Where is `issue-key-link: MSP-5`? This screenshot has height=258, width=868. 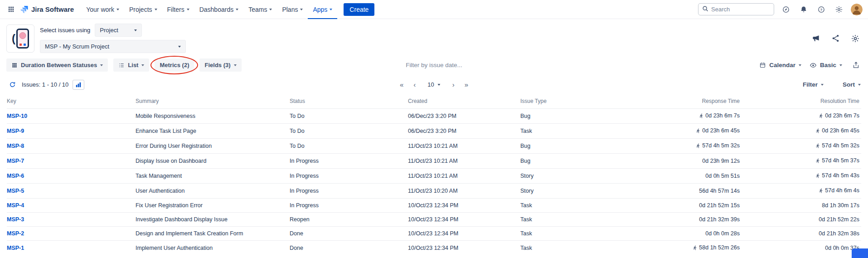
issue-key-link: MSP-5 is located at coordinates (15, 191).